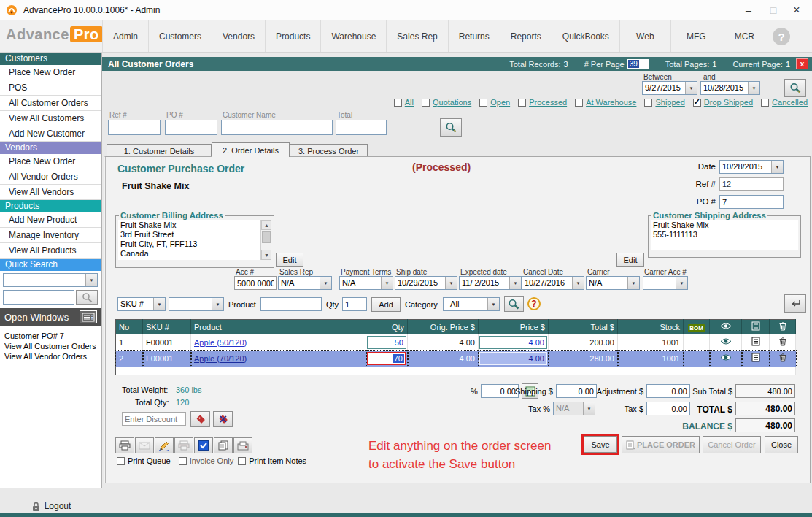 The image size is (812, 517). I want to click on nav-item-warehouse: Warehouse, so click(354, 37).